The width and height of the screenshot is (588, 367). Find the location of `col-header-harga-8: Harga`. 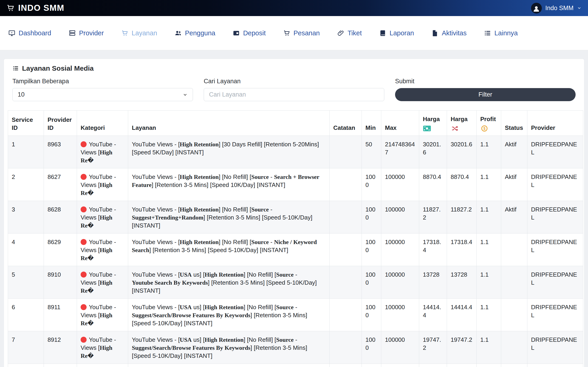

col-header-harga-8: Harga is located at coordinates (462, 123).